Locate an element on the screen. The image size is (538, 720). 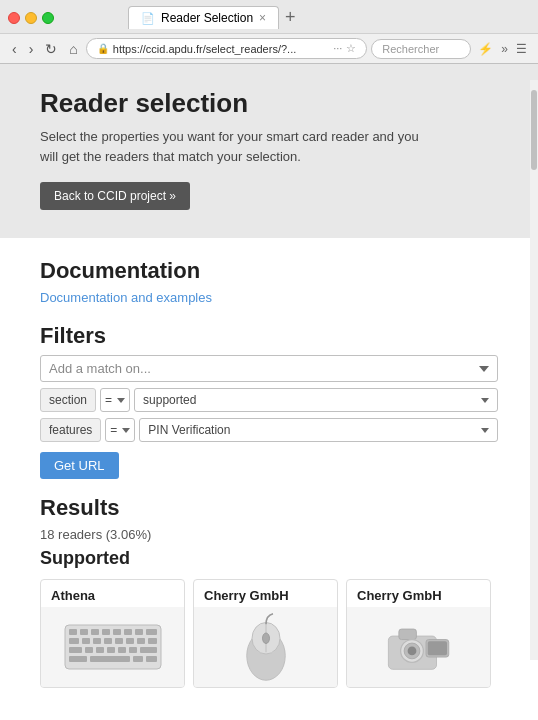
page-title: Reader selection is located at coordinates (269, 104).